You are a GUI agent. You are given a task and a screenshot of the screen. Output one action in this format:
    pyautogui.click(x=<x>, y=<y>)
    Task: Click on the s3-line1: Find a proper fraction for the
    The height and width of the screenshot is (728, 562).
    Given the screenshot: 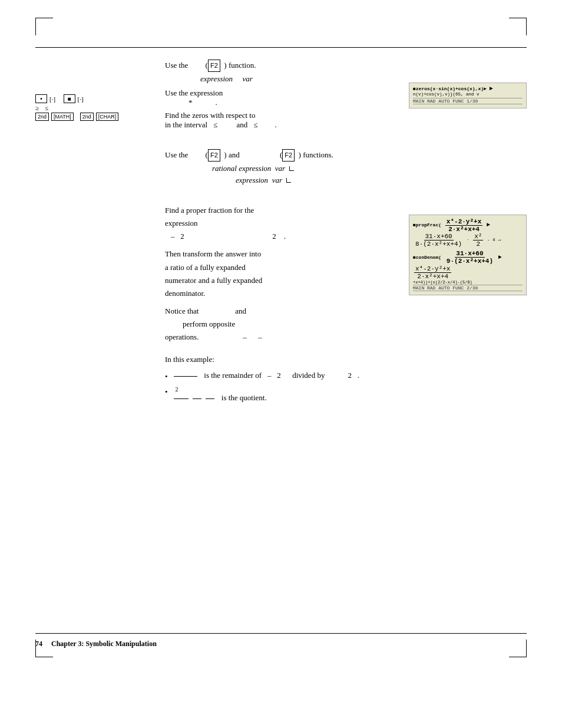 What is the action you would take?
    pyautogui.click(x=210, y=210)
    